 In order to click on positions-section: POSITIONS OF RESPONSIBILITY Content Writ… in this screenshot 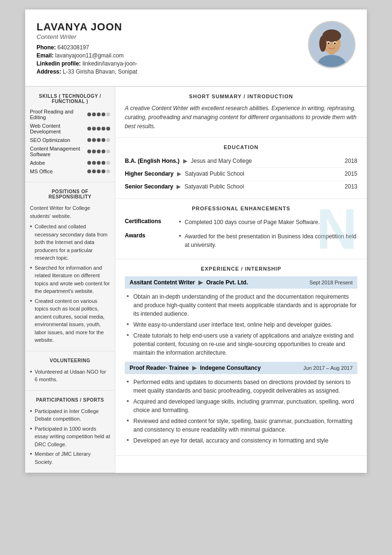, I will do `click(70, 267)`.